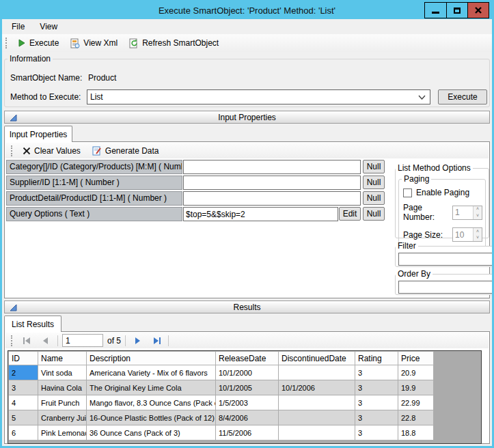  What do you see at coordinates (416, 433) in the screenshot?
I see `table-cell: 18.8` at bounding box center [416, 433].